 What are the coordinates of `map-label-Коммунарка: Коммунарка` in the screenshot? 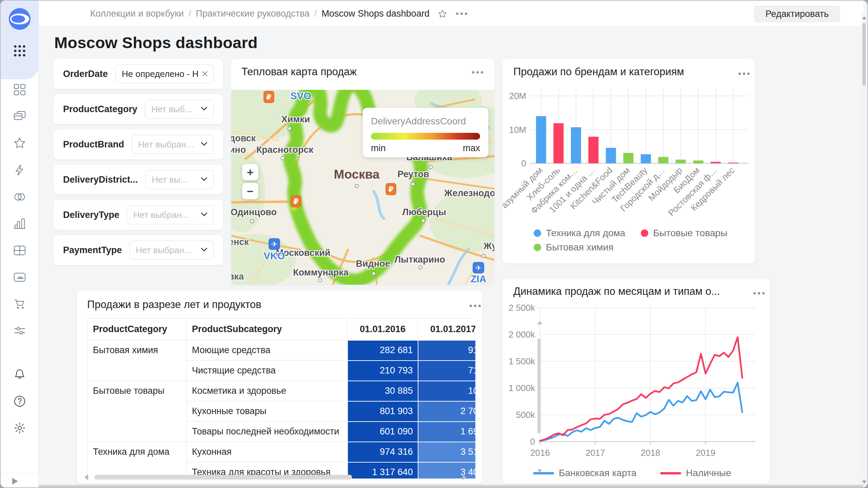 It's located at (321, 272).